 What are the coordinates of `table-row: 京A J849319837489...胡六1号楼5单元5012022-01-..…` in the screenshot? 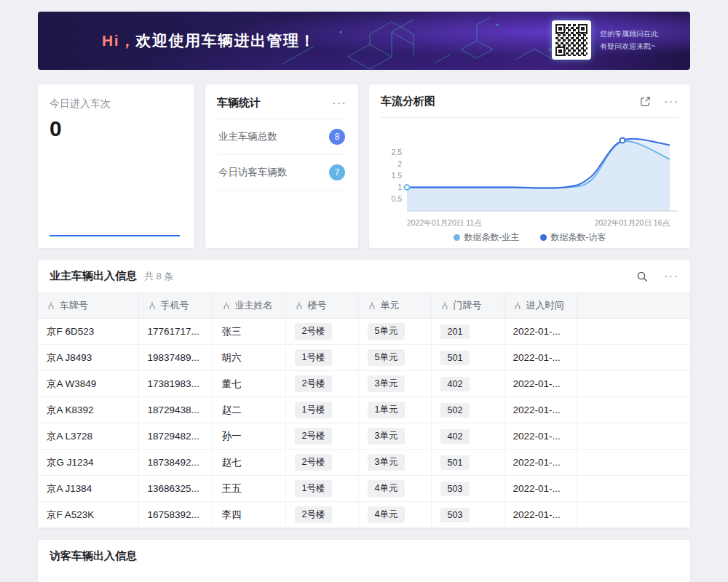 It's located at (364, 358).